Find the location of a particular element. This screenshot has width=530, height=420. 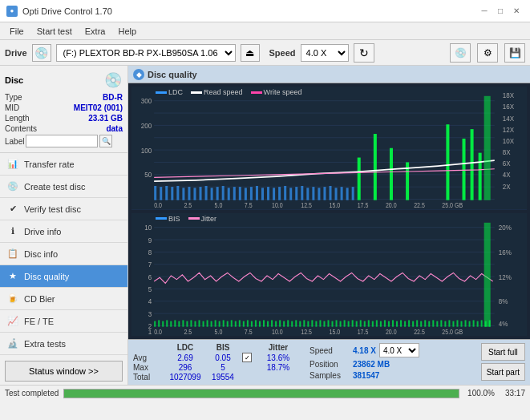

jitter-checkbox: ✓ is located at coordinates (247, 357).